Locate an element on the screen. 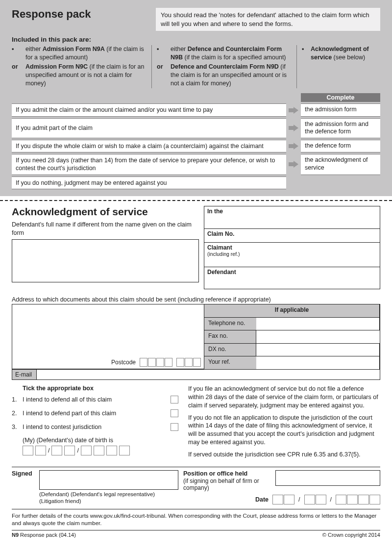 This screenshot has width=392, height=554. dx-input is located at coordinates (318, 350).